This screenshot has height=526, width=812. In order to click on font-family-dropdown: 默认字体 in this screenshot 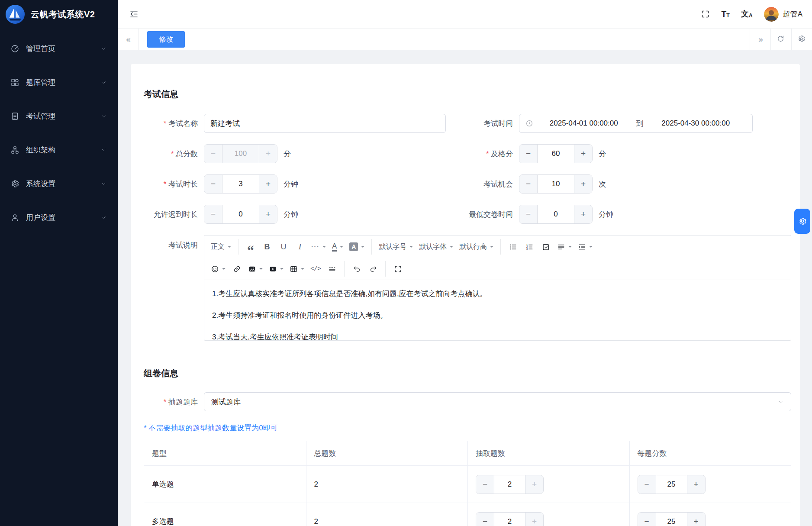, I will do `click(436, 247)`.